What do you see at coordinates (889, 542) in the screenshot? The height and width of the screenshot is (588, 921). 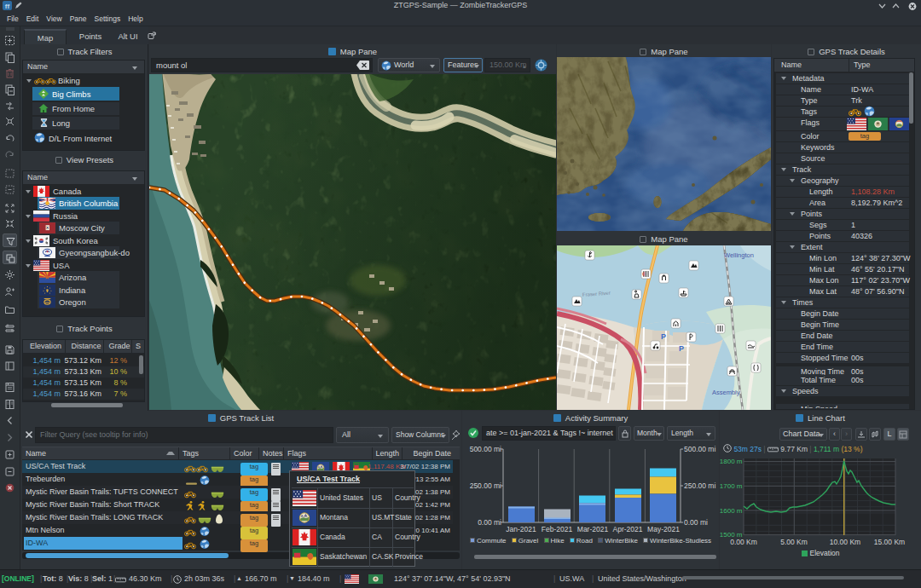 I see `svg-text: 15.00 Km` at bounding box center [889, 542].